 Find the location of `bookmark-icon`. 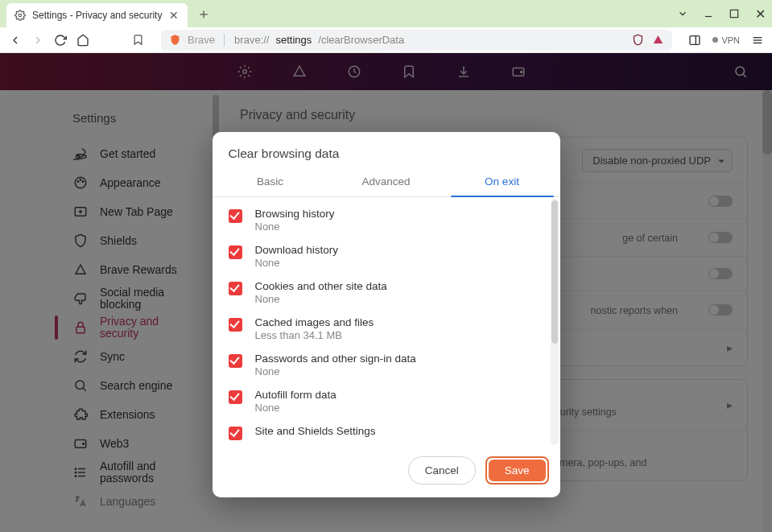

bookmark-icon is located at coordinates (138, 40).